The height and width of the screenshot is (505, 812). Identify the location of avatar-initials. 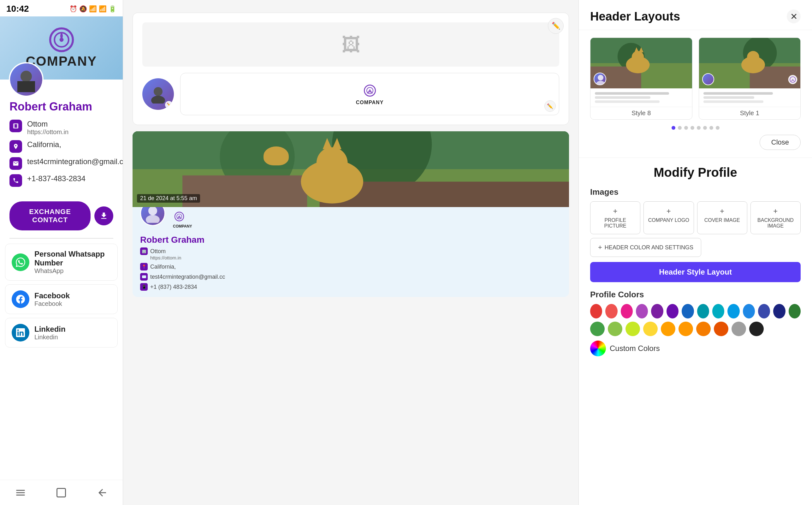
(26, 79).